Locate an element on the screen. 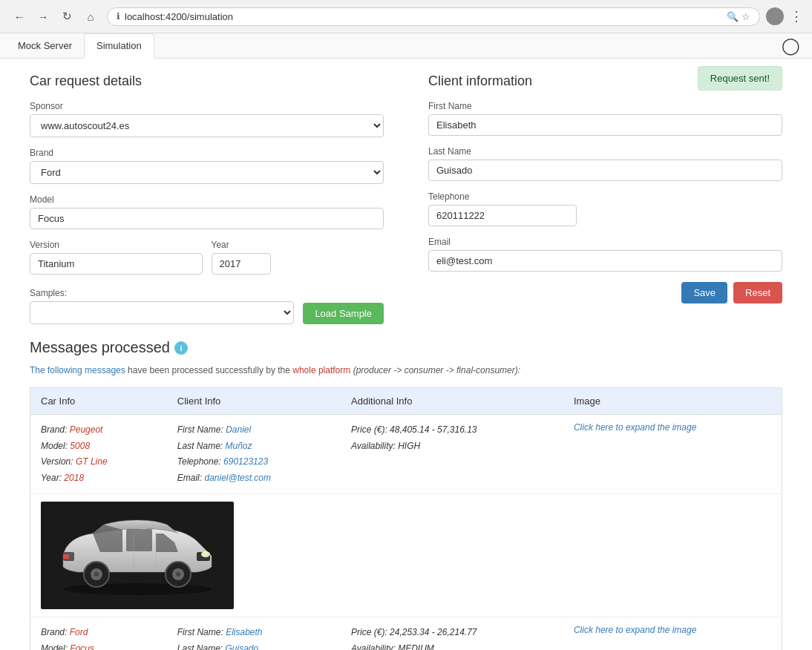  version-input is located at coordinates (116, 264).